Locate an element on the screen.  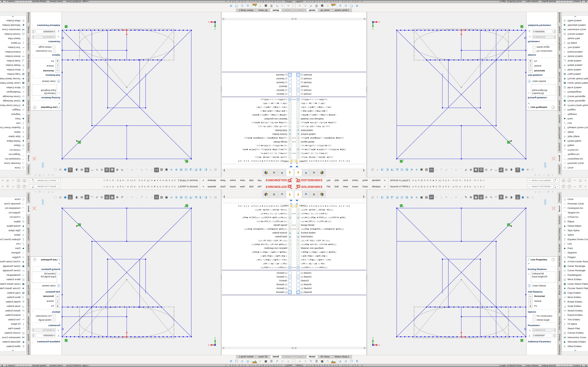
toolbar-icon: ⊕ is located at coordinates (117, 197).